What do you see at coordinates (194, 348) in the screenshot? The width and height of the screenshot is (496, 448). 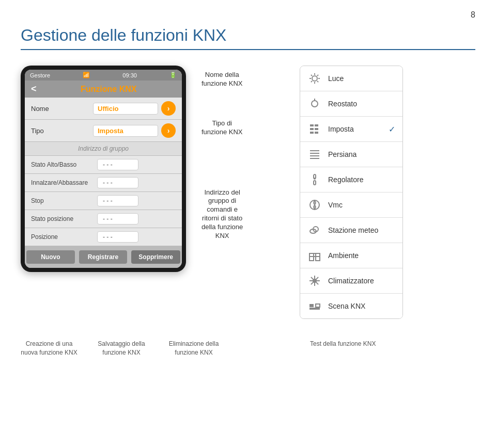 I see `annotation-eliminazione: Eliminazione della funzione KNX` at bounding box center [194, 348].